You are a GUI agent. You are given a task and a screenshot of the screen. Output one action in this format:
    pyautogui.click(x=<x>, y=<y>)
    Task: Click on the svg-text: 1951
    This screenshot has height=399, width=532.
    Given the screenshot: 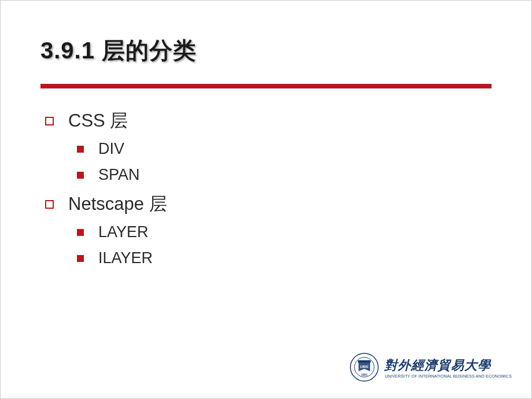 What is the action you would take?
    pyautogui.click(x=364, y=375)
    